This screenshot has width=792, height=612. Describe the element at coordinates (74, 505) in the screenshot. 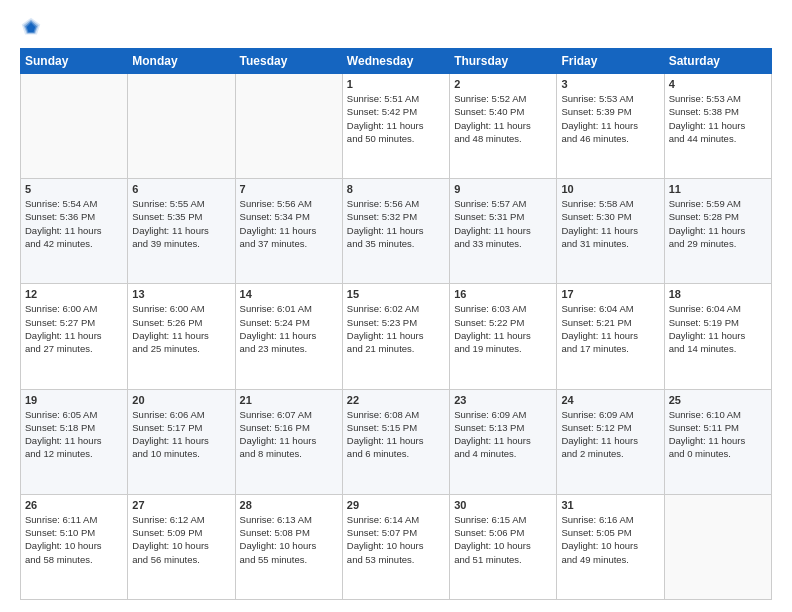

I see `day-number: 26` at that location.